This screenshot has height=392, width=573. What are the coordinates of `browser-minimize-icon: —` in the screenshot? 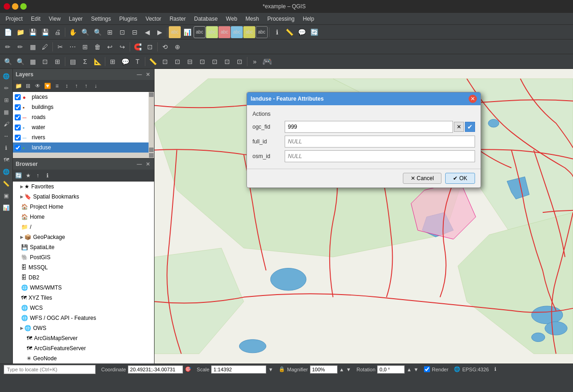 It's located at (139, 164).